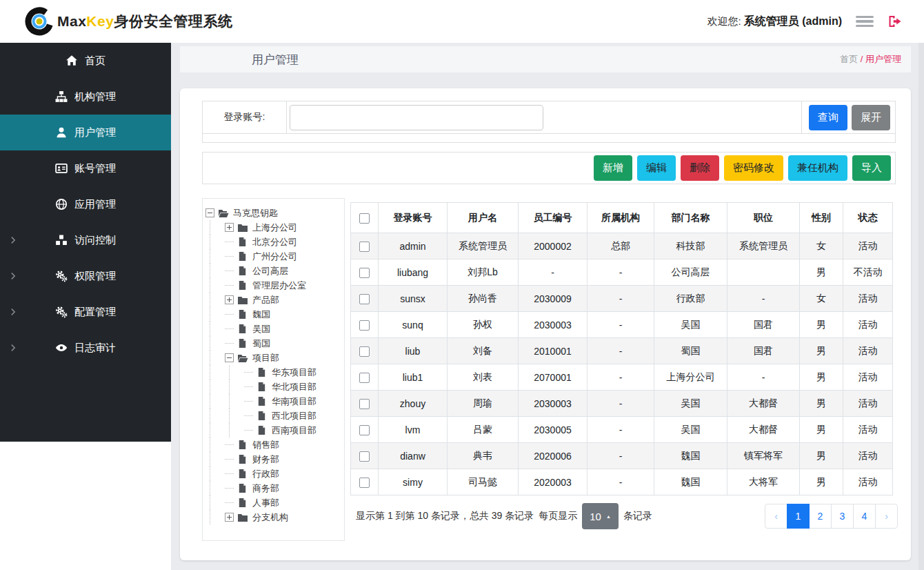 The image size is (924, 570). What do you see at coordinates (273, 299) in the screenshot?
I see `tree-node: 产品部` at bounding box center [273, 299].